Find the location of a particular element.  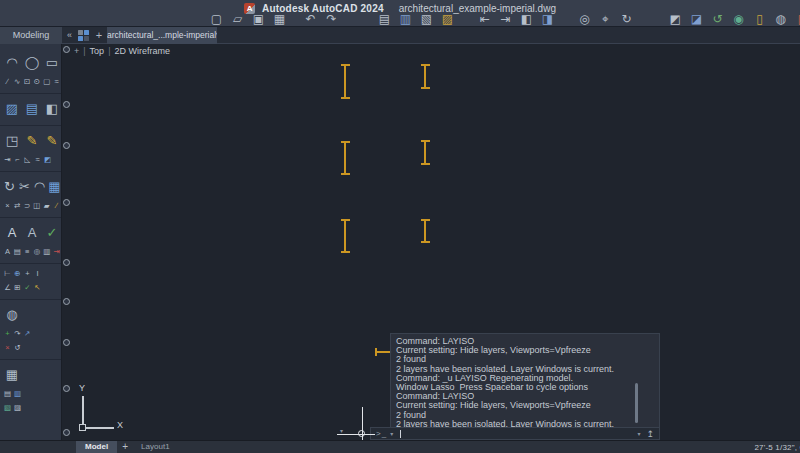

arc-fillet-tool-icon: ◠ is located at coordinates (40, 187).